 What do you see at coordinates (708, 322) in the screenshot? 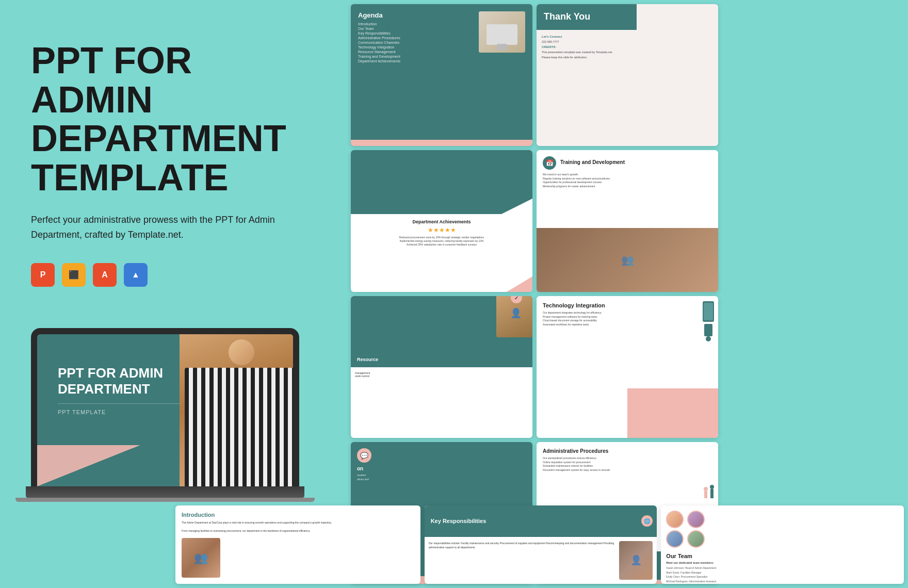
I see `tech-illustration` at bounding box center [708, 322].